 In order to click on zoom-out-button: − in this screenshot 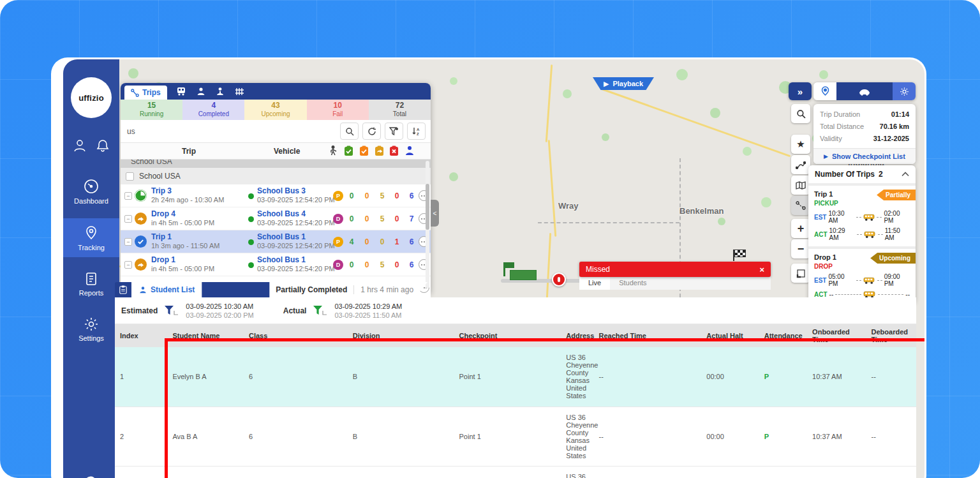, I will do `click(801, 249)`.